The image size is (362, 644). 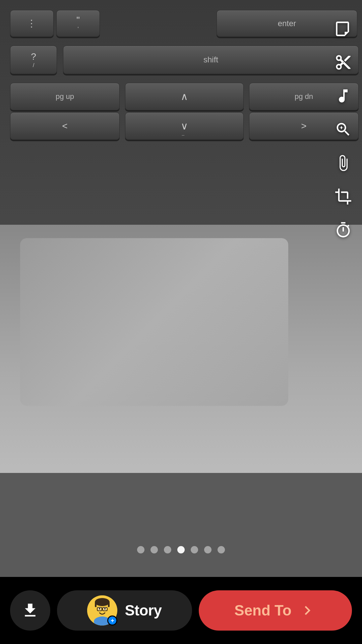 What do you see at coordinates (65, 111) in the screenshot?
I see `key-pgup-left: pg up <` at bounding box center [65, 111].